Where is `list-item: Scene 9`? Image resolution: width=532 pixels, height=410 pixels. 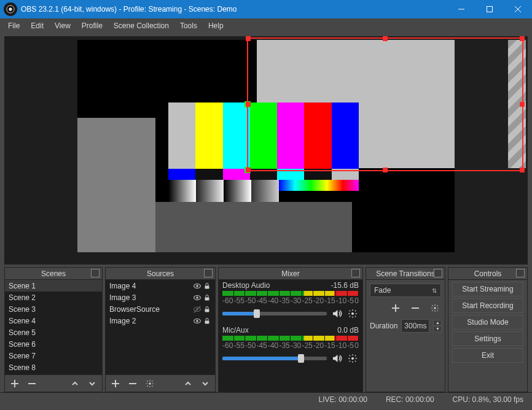
list-item: Scene 9 is located at coordinates (53, 374).